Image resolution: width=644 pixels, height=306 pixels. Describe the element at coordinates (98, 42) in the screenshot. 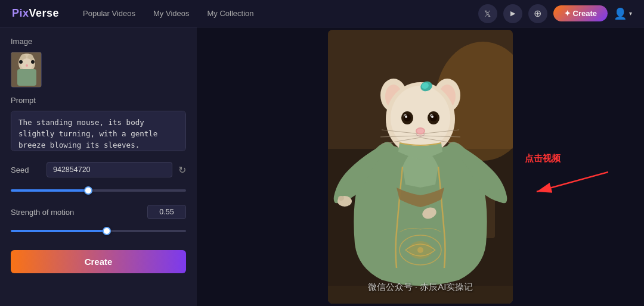

I see `image-section-label: Image` at that location.